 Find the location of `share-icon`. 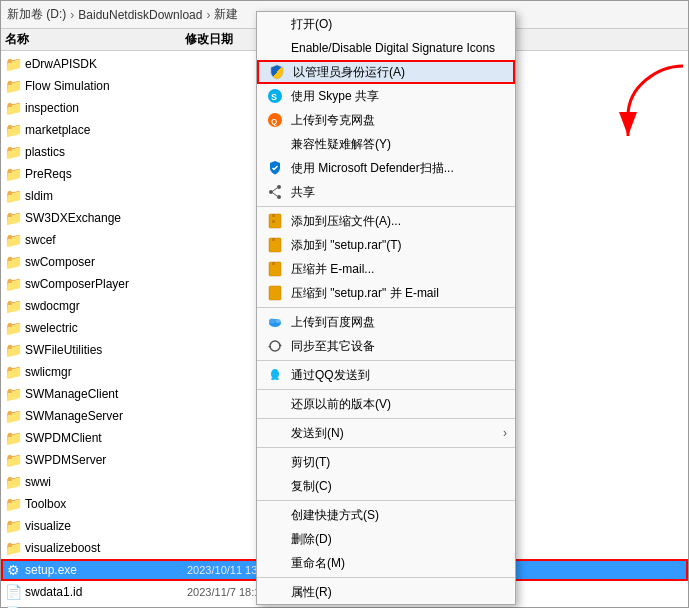

share-icon is located at coordinates (275, 192).